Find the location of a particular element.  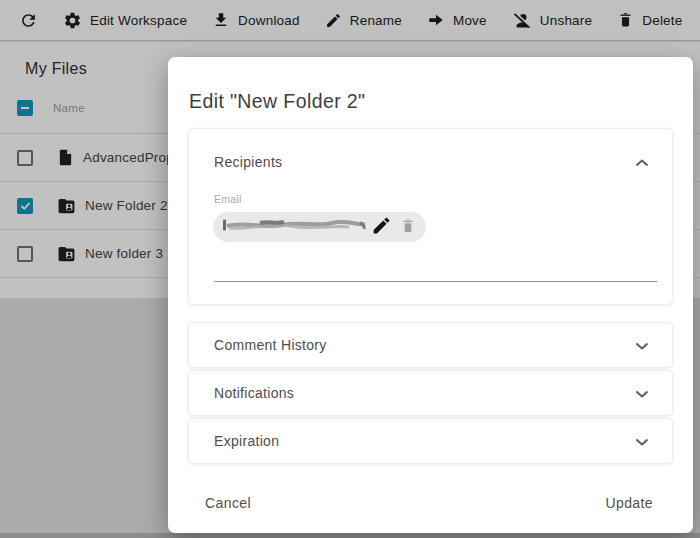

edit-recipient-button is located at coordinates (382, 227).